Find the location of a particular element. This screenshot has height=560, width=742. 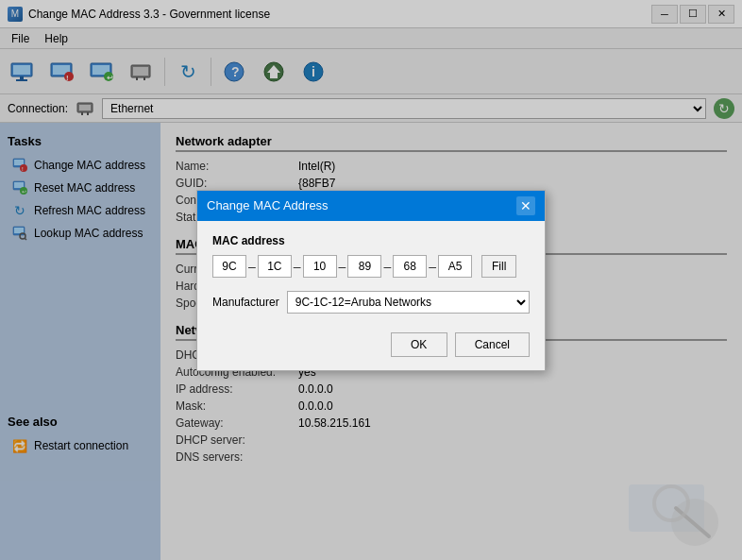

mac-inputs-row: – – – – – Fill is located at coordinates (371, 266).